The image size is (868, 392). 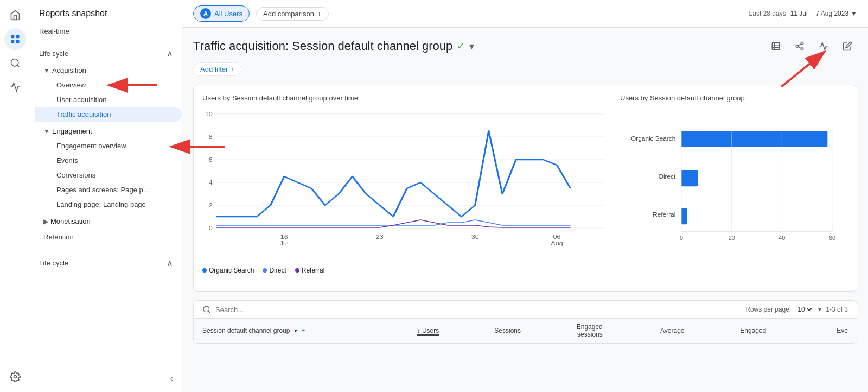 What do you see at coordinates (284, 237) in the screenshot?
I see `svg-text: 16` at bounding box center [284, 237].